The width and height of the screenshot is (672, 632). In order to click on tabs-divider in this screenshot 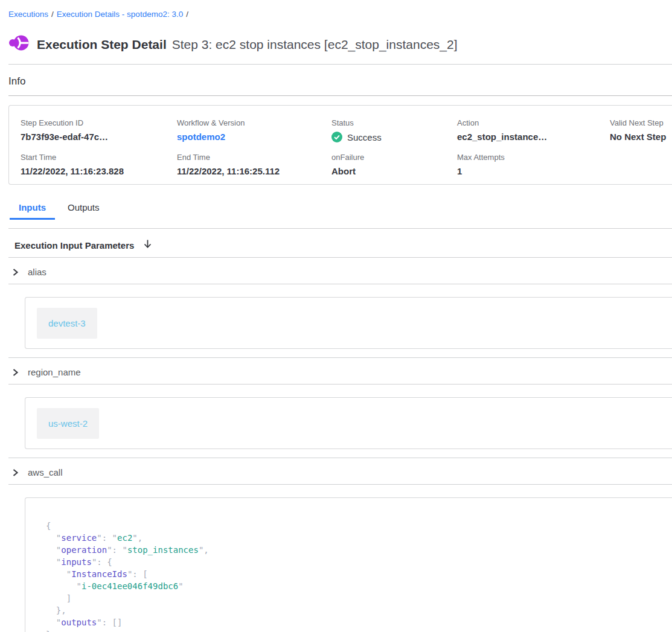, I will do `click(341, 228)`.